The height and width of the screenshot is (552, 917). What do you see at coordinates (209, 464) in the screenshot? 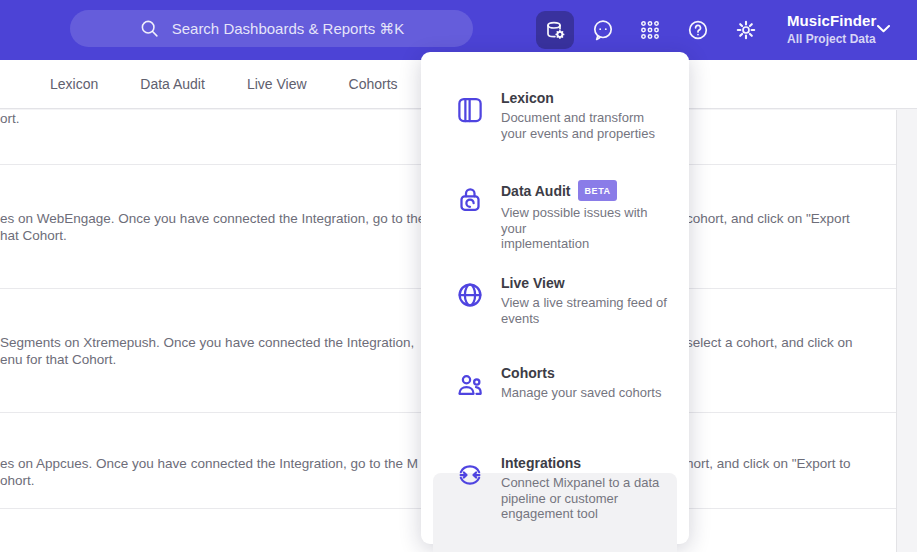
I see `integration-row-text: es on Appcues. Once you have connected t…` at bounding box center [209, 464].